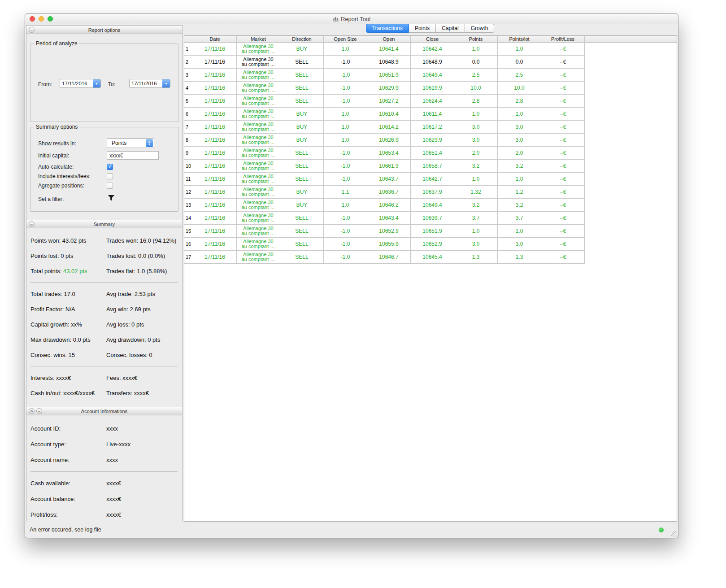 This screenshot has height=588, width=726. Describe the element at coordinates (430, 153) in the screenshot. I see `table-row: 917/11/16Allemagne 30 au comptant …SELL-…` at that location.